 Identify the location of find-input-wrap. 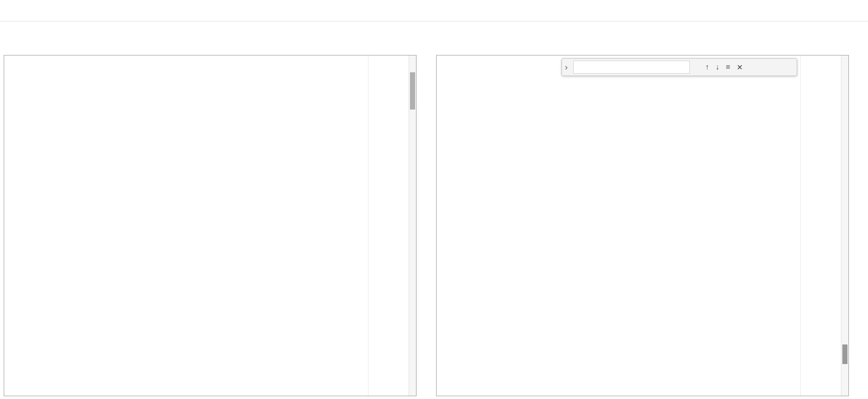
(632, 67).